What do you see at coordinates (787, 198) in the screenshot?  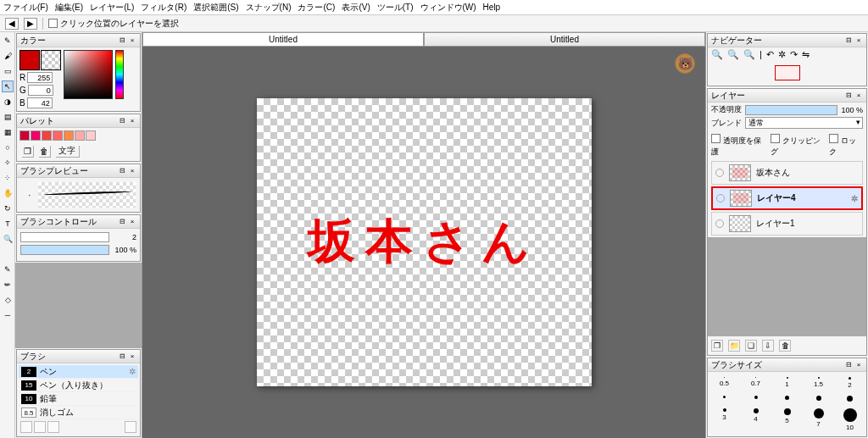 I see `layer-item: レイヤー4✲` at bounding box center [787, 198].